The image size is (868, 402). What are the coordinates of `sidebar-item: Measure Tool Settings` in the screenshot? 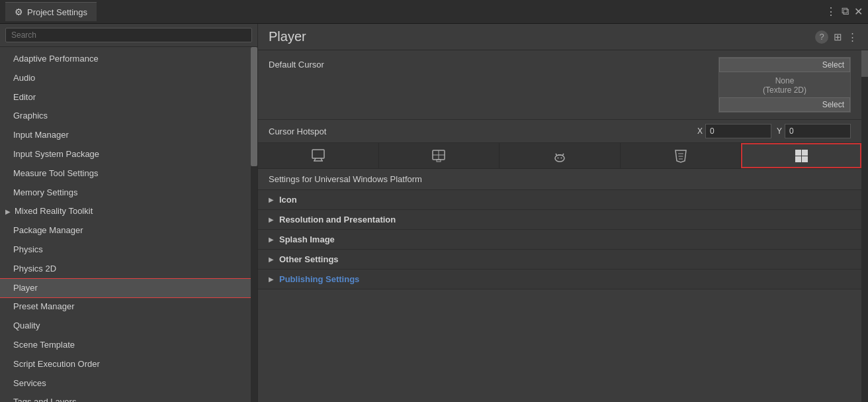 It's located at (128, 174).